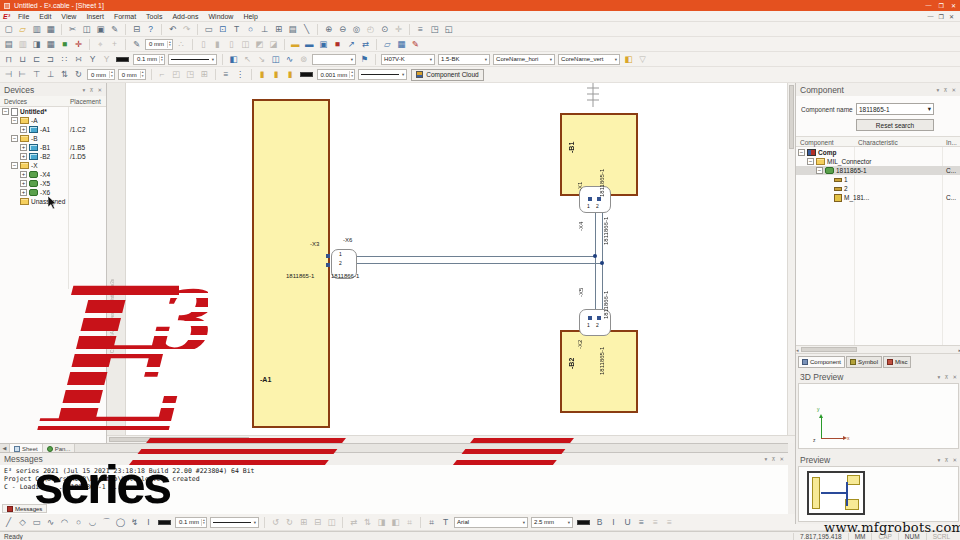 This screenshot has height=540, width=960. Describe the element at coordinates (132, 74) in the screenshot. I see `offset-y-spinner: 0 mm▴▾` at that location.